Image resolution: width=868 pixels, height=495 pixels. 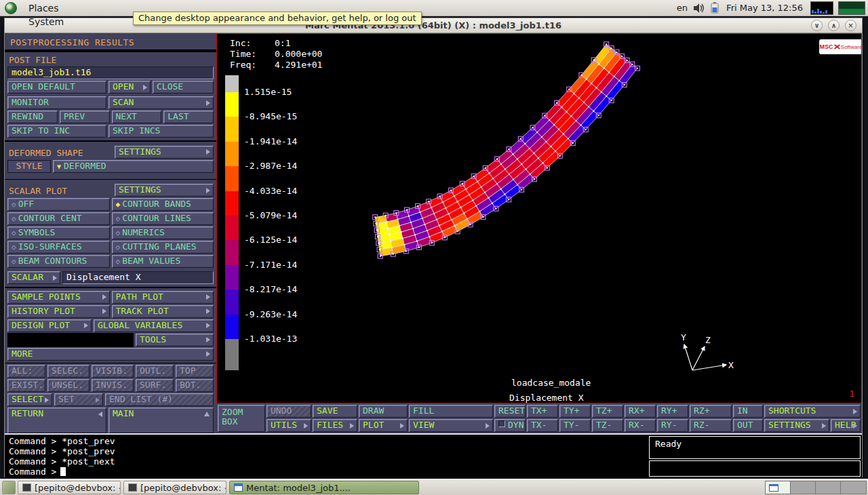 What do you see at coordinates (130, 87) in the screenshot?
I see `open-button: OPEN` at bounding box center [130, 87].